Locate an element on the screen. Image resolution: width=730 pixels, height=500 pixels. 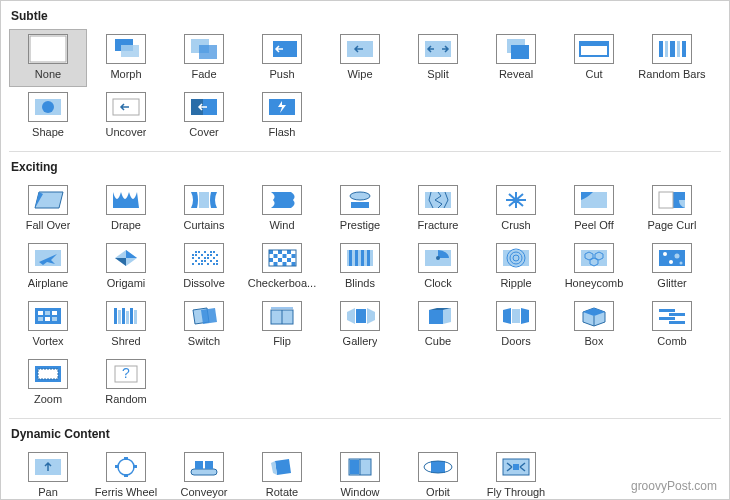
transition-ripple: Ripple is located at coordinates (516, 267).